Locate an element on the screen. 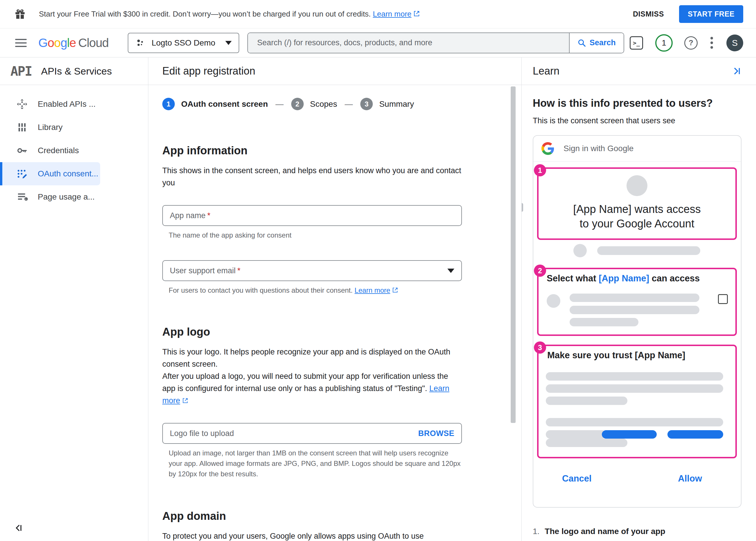  start-free-button: START FREE is located at coordinates (711, 14).